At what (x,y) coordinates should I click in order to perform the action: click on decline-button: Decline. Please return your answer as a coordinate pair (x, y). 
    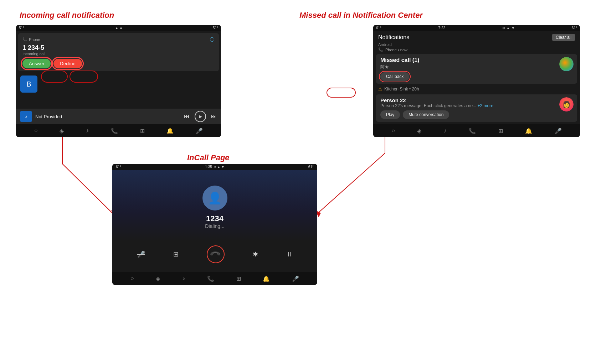
    Looking at the image, I should click on (68, 63).